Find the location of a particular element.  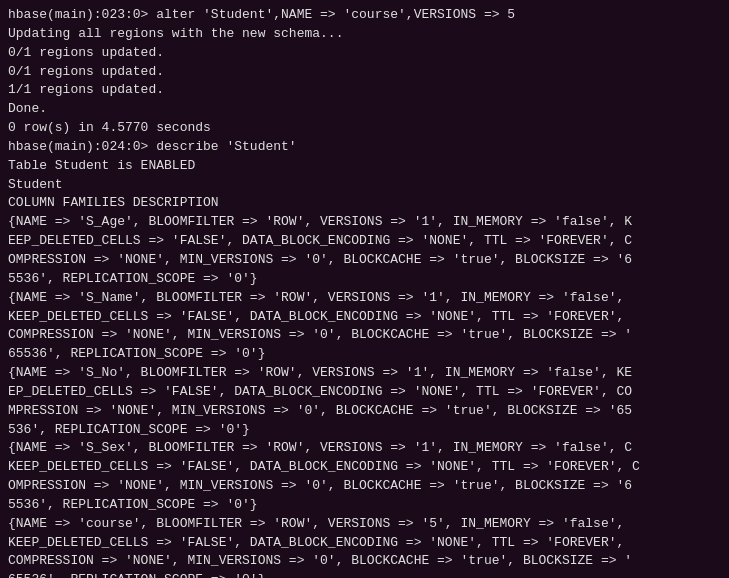

terminal-line: Student is located at coordinates (364, 186).